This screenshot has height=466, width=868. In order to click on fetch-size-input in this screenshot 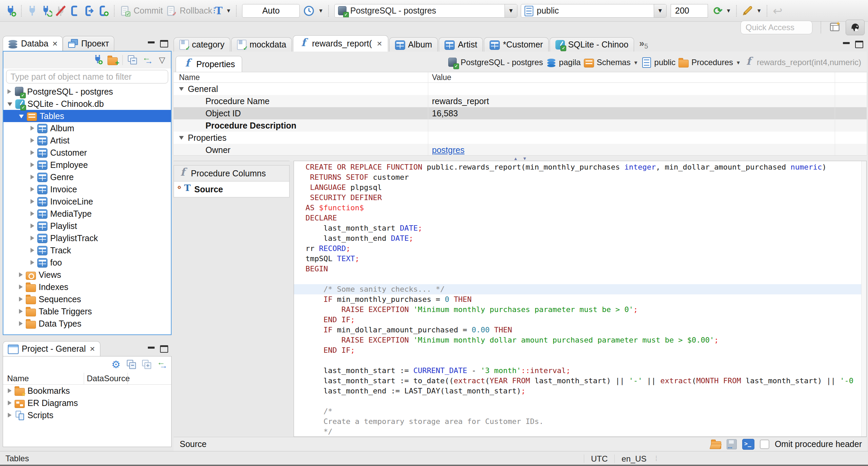, I will do `click(689, 11)`.